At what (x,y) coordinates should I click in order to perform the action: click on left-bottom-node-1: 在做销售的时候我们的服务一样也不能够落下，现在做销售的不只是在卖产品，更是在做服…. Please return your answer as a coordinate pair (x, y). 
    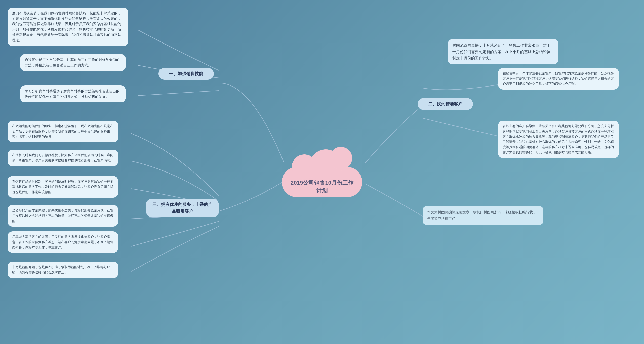
    Looking at the image, I should click on (63, 132).